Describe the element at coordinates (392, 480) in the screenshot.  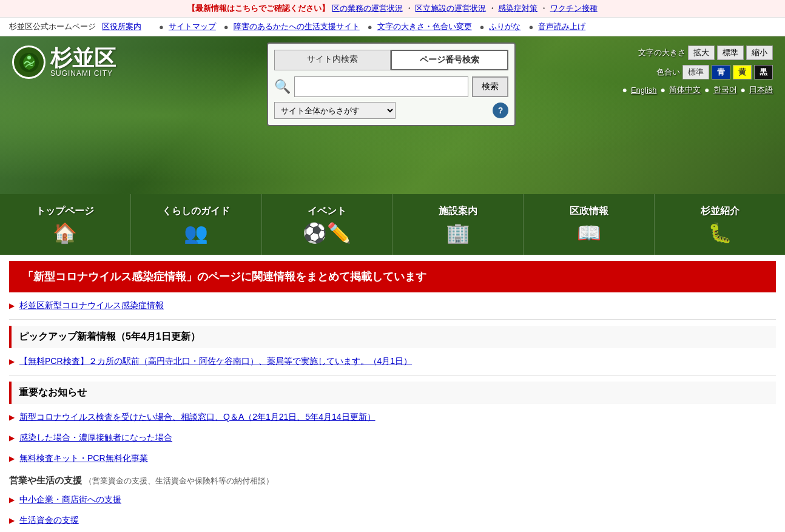
I see `support-header-row: 営業や生活の支援 （営業資金の支援、生活資金や保険料等の納付相談）` at that location.